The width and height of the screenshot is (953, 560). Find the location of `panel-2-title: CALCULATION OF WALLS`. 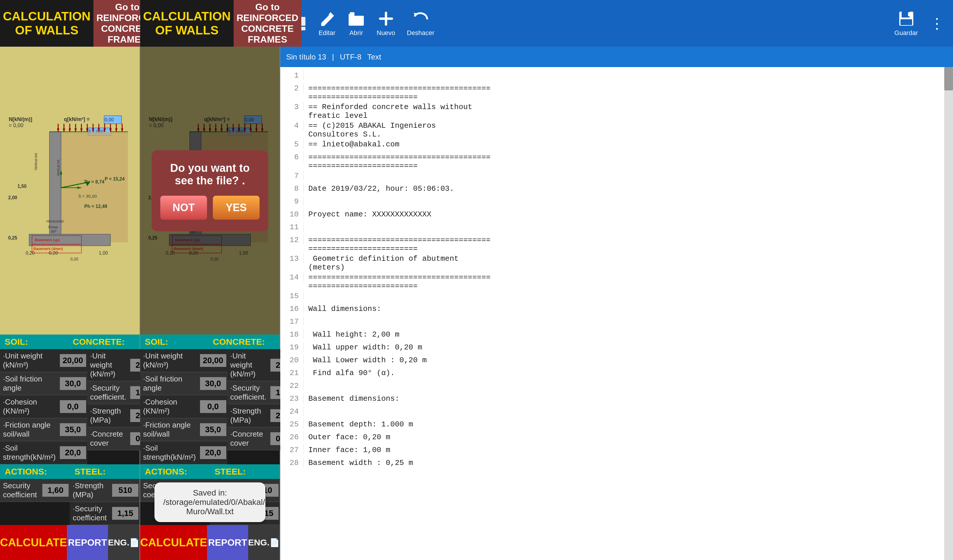

panel-2-title: CALCULATION OF WALLS is located at coordinates (187, 23).